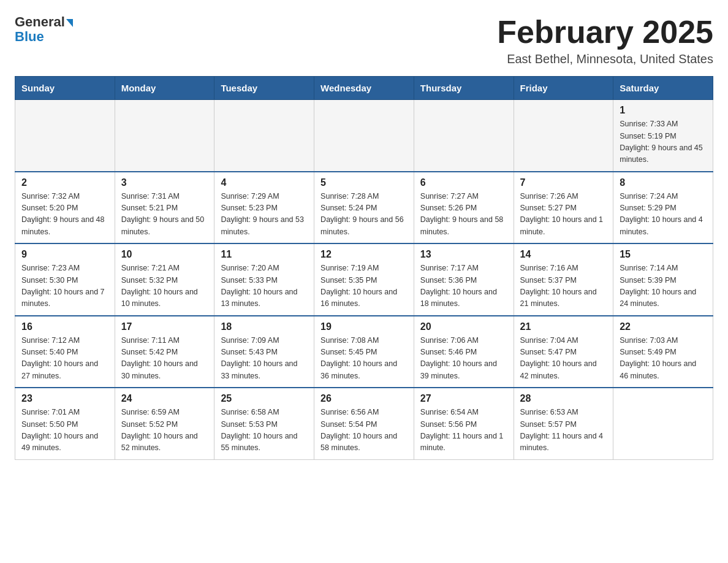 The width and height of the screenshot is (728, 563). What do you see at coordinates (663, 142) in the screenshot?
I see `day-info: Sunrise: 7:33 AM Sunset: 5:19 PM Dayligh…` at bounding box center [663, 142].